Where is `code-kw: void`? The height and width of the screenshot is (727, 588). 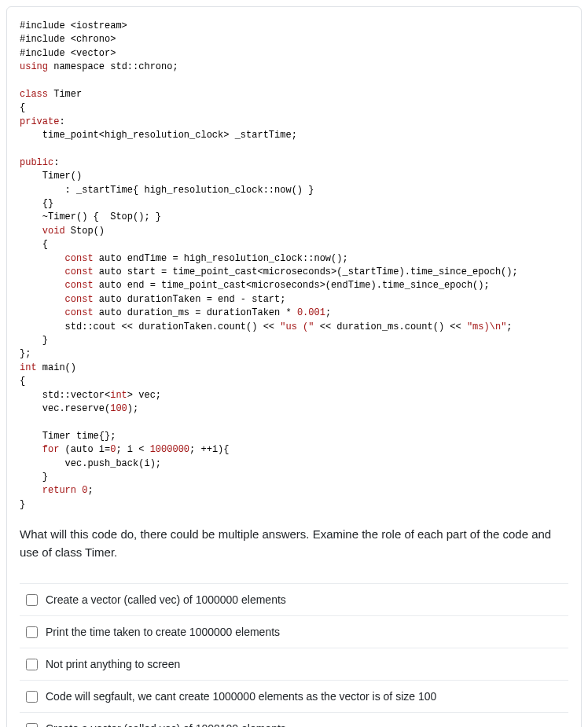
code-kw: void is located at coordinates (53, 231).